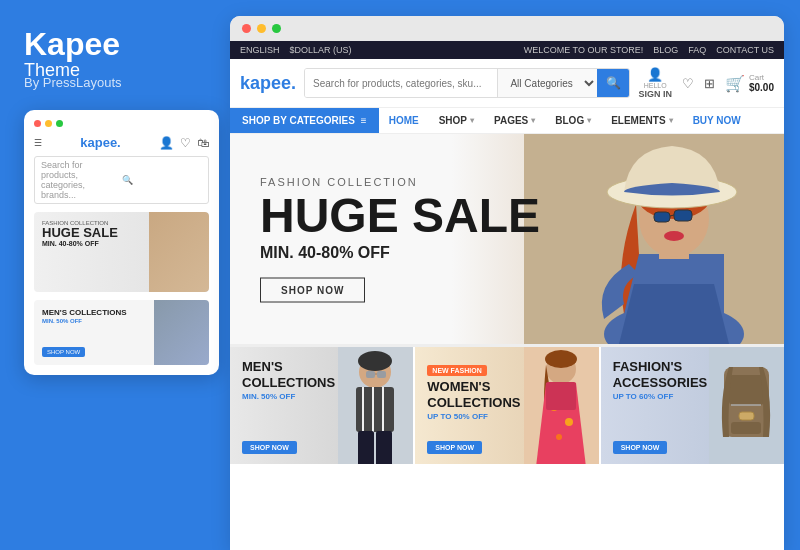 The image size is (800, 550). I want to click on womens-collection-discount: UP TO 50% OFF, so click(474, 416).